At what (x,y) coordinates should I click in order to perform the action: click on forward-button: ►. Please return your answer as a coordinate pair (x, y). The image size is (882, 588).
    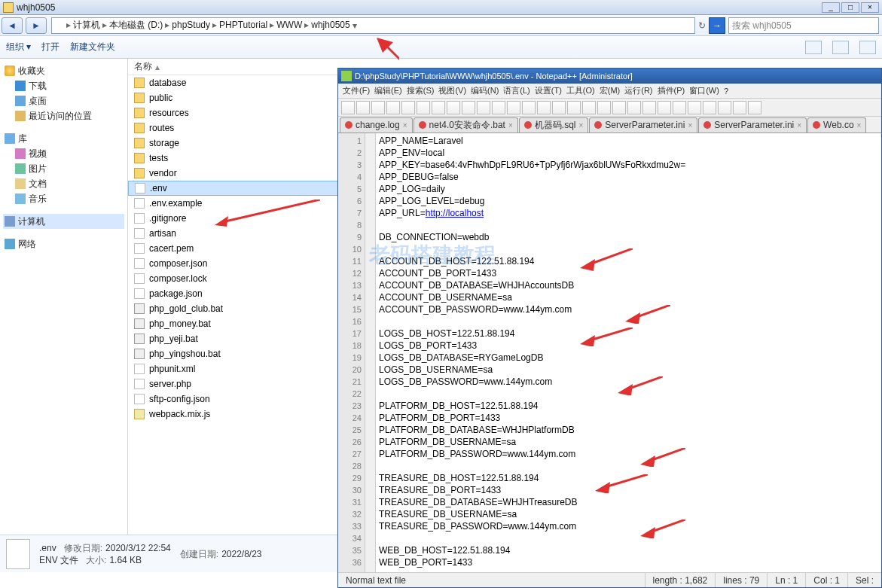
    Looking at the image, I should click on (36, 26).